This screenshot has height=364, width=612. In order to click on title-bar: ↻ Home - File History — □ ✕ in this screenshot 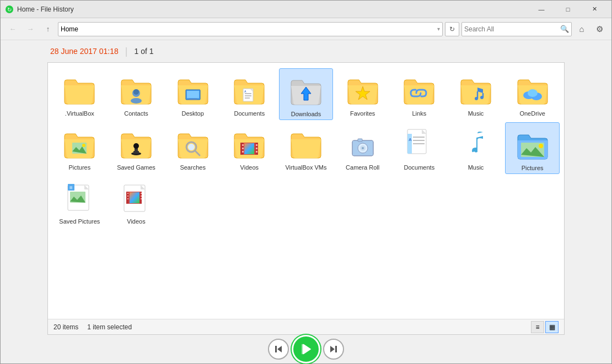, I will do `click(306, 9)`.